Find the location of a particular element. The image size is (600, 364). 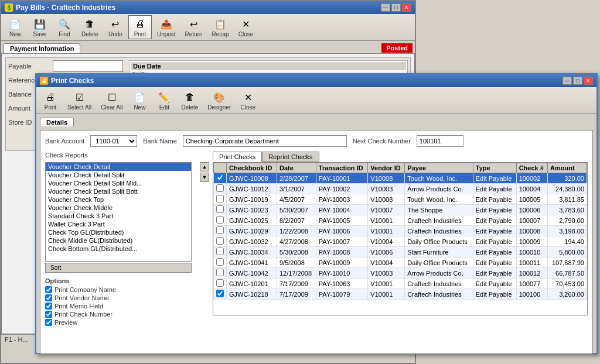

dialog-app-icon: 🖨 is located at coordinates (44, 81).